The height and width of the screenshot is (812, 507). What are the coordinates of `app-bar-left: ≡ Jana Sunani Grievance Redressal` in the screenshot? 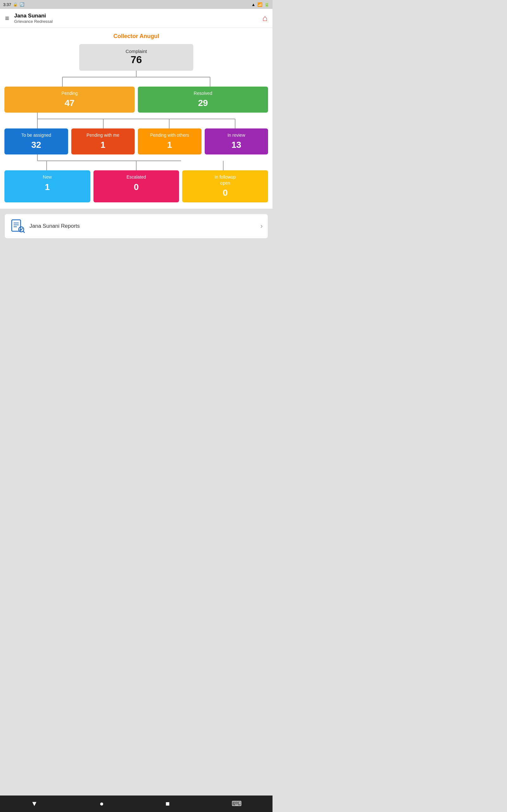 It's located at (29, 18).